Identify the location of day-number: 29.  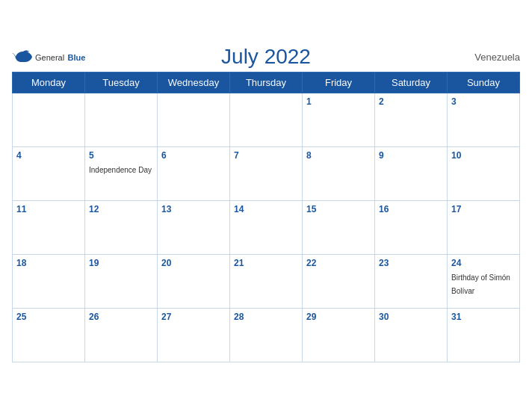
(338, 317).